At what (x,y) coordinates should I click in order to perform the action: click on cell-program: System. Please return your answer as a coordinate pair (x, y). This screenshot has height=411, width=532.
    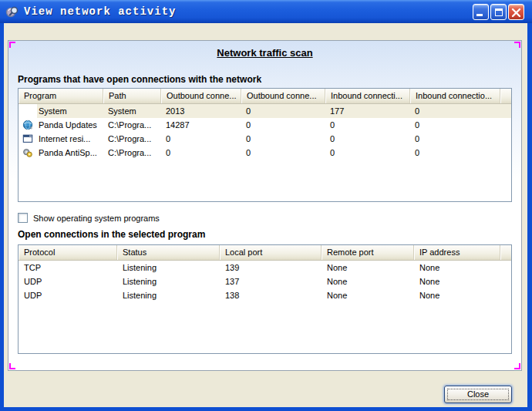
    Looking at the image, I should click on (70, 111).